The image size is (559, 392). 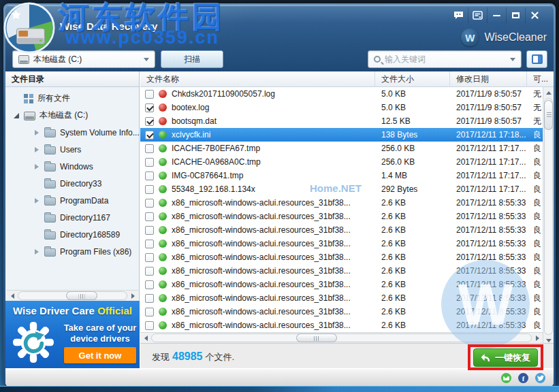 I want to click on maximize-icon, so click(x=515, y=15).